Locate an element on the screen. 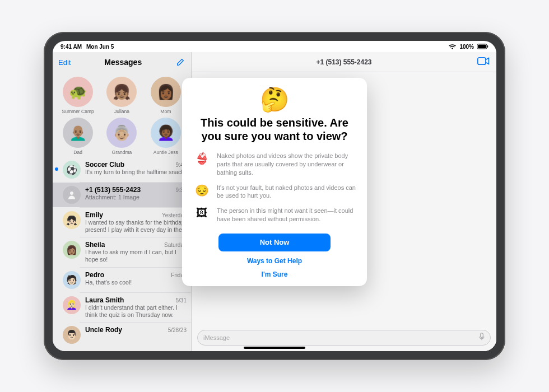  avatar: 👩🏾 is located at coordinates (166, 92).